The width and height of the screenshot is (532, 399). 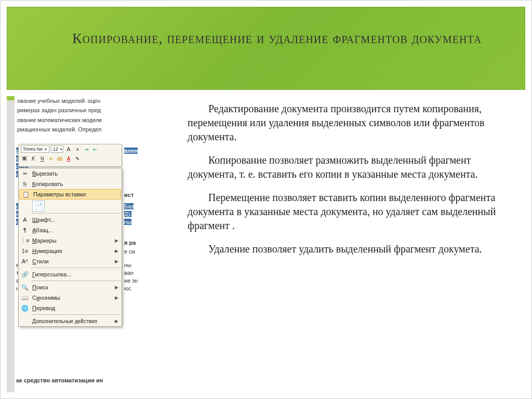 I want to click on menu-item: ⋮≡Маркеры▶, so click(x=70, y=241).